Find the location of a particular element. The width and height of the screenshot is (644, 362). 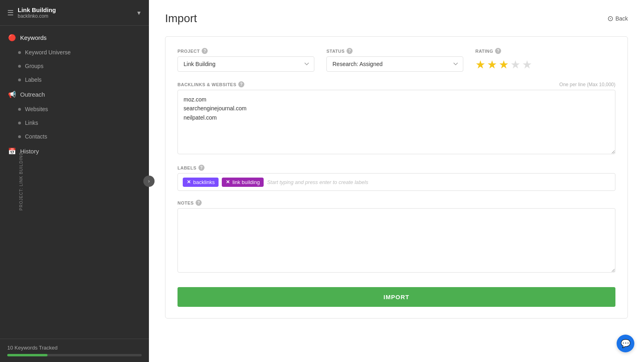

backlinks-help-icon: ? is located at coordinates (242, 85).